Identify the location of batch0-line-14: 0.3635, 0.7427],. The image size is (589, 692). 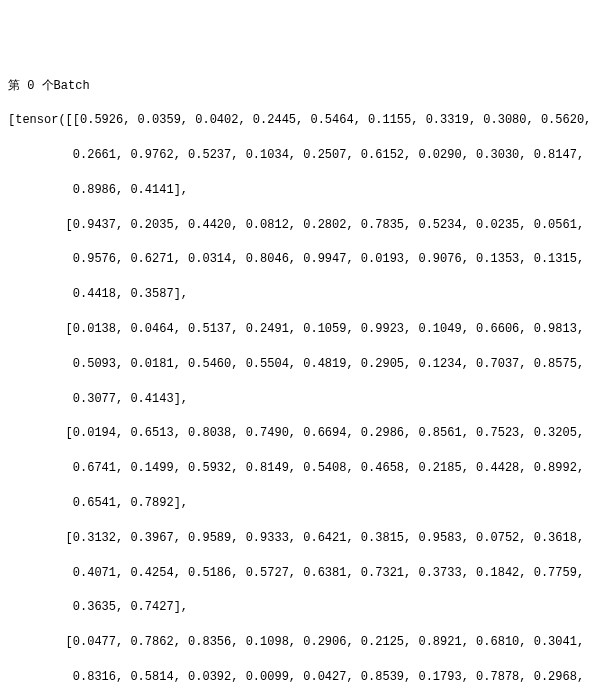
(98, 607).